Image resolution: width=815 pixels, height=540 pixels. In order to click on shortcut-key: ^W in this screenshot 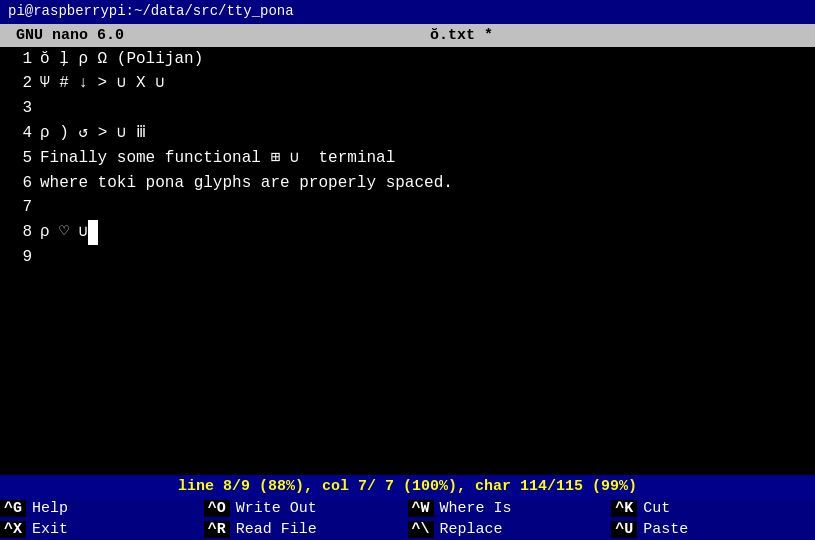, I will do `click(421, 508)`.